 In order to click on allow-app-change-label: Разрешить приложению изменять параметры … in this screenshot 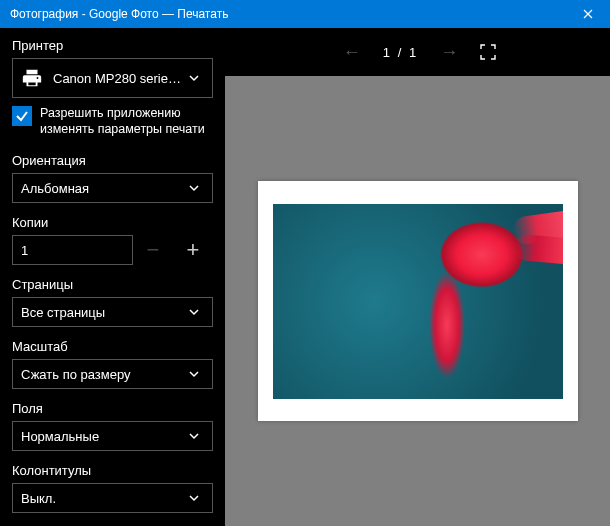, I will do `click(126, 122)`.